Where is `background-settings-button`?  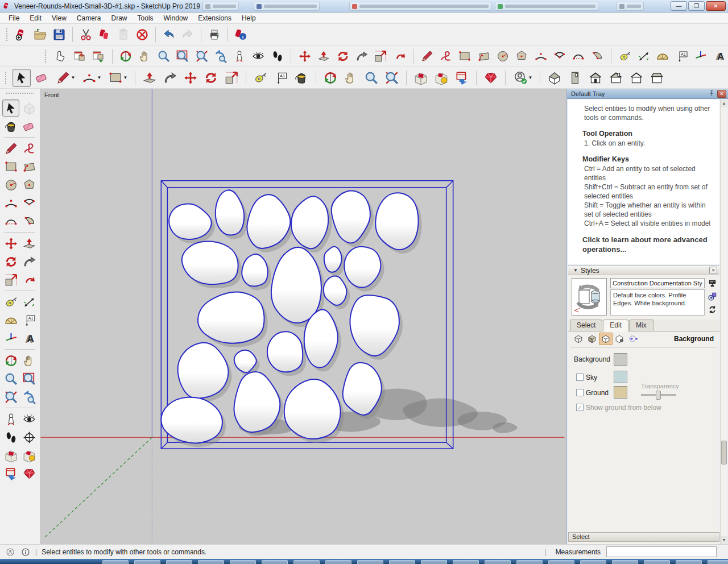
background-settings-button is located at coordinates (606, 339).